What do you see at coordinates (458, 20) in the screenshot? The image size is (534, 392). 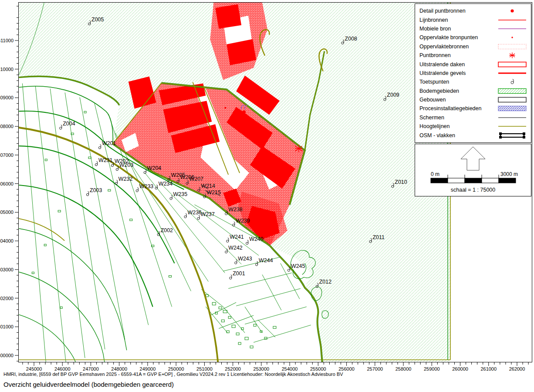 I see `legend-item-label: Lijnbronnen` at bounding box center [458, 20].